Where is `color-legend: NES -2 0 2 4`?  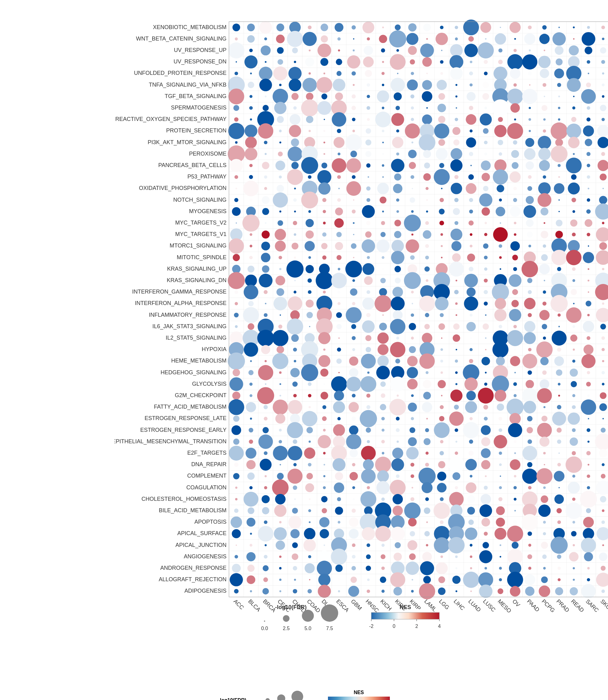
color-legend: NES -2 0 2 4 is located at coordinates (359, 695).